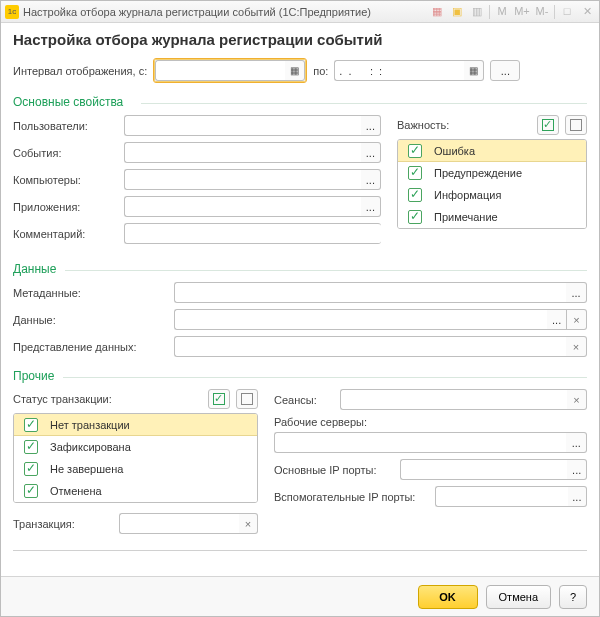 The width and height of the screenshot is (600, 617). I want to click on grid-icon: ▥, so click(477, 12).